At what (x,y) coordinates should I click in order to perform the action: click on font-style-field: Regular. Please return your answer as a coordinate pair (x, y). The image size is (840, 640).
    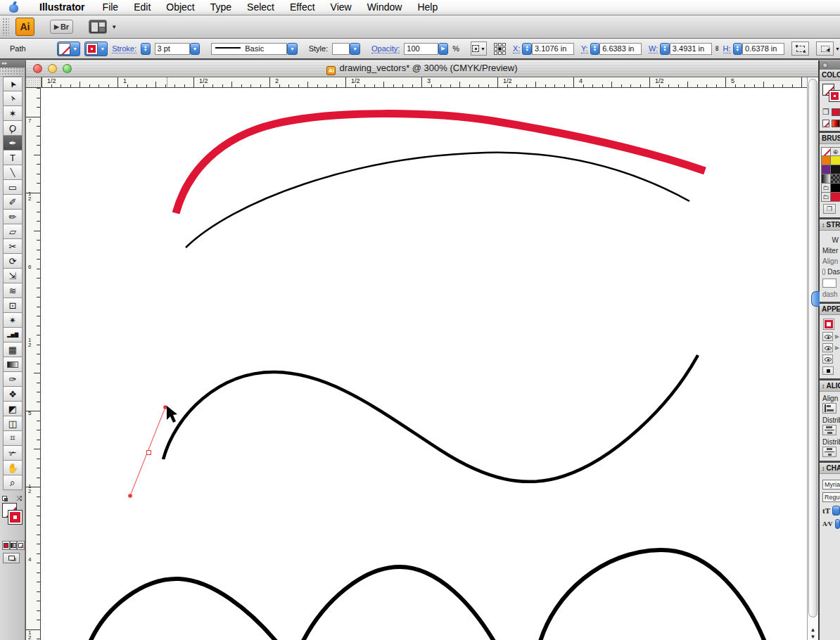
    Looking at the image, I should click on (832, 497).